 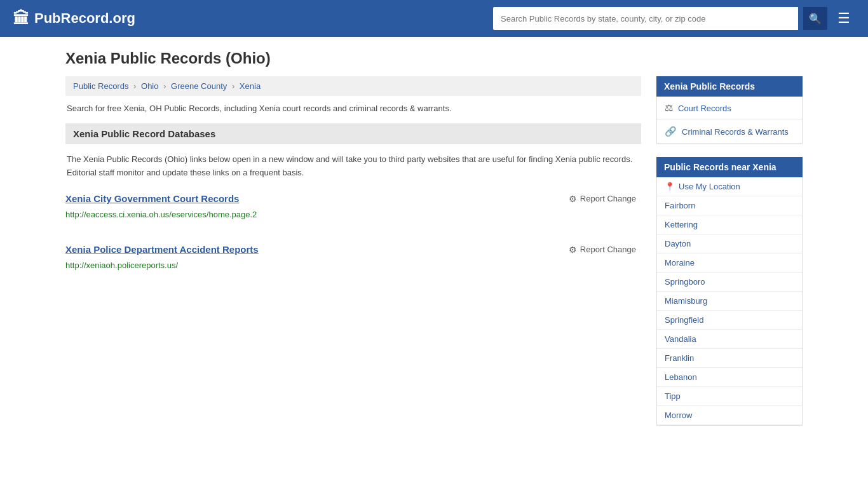 I want to click on sidebar: Xenia Public Records ⚖ Court Records 🔗 C…, so click(x=729, y=257).